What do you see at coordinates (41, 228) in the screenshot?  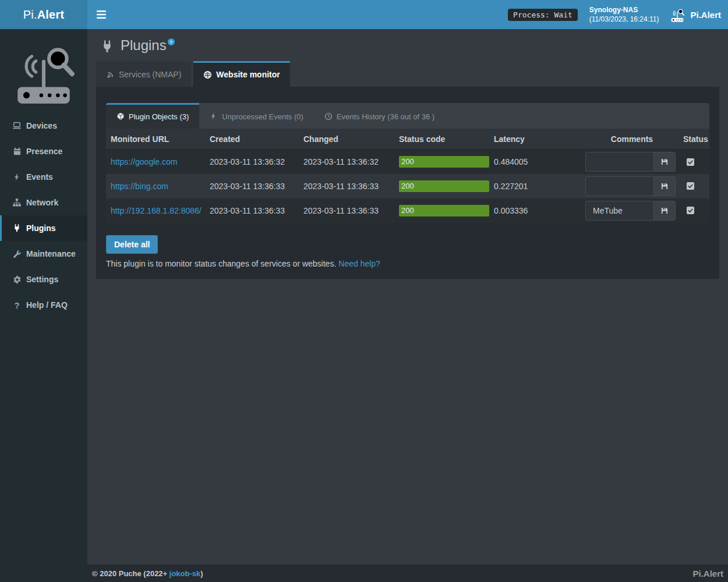 I see `sidebar-item-label: Plugins` at bounding box center [41, 228].